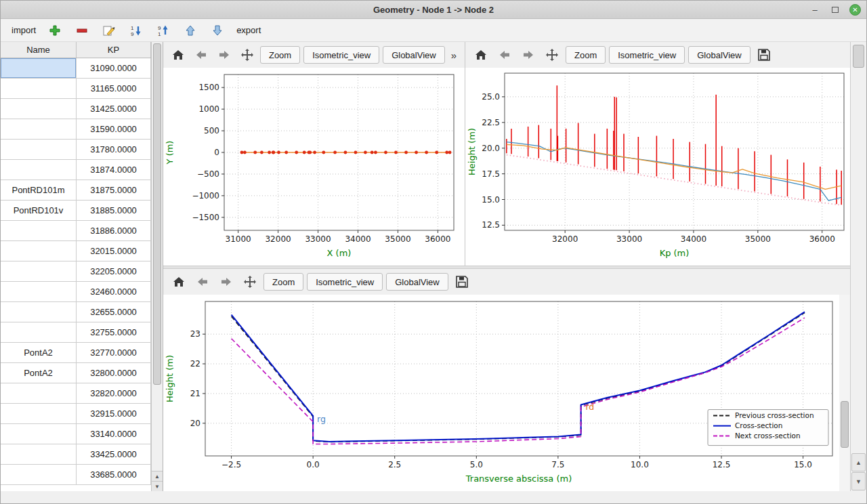  What do you see at coordinates (114, 312) in the screenshot?
I see `kp-cell: 32655.0000` at bounding box center [114, 312].